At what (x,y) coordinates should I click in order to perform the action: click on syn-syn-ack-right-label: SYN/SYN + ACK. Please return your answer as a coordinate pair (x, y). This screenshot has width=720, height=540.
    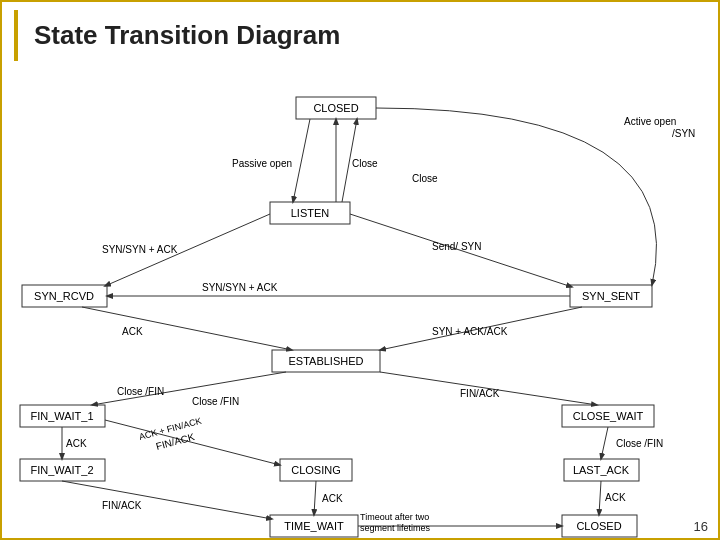
    Looking at the image, I should click on (140, 250).